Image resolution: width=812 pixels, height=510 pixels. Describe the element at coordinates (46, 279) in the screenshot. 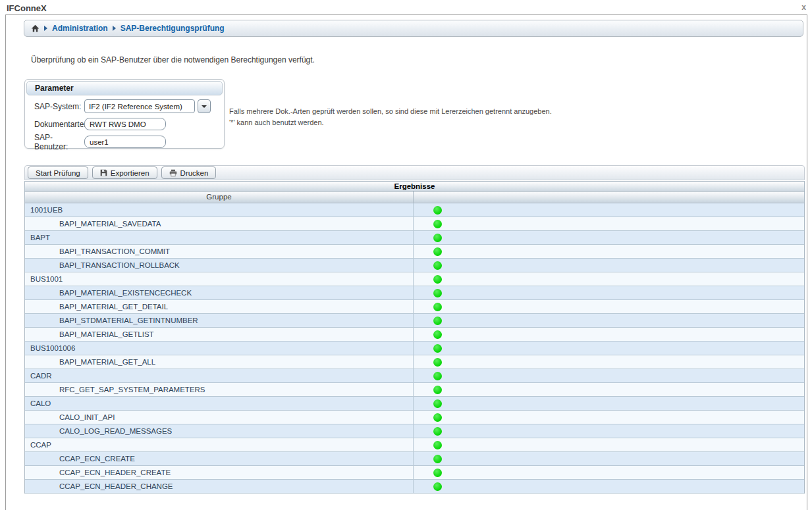

I see `row-label: BUS1001` at that location.